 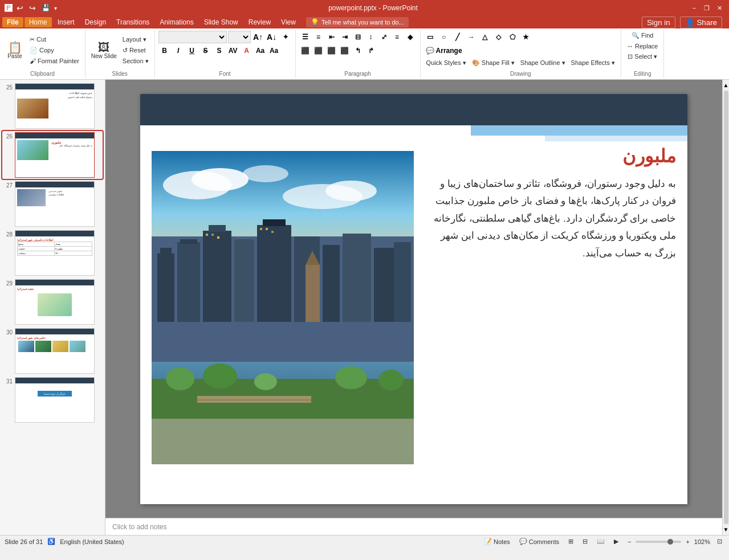 I want to click on text-shadow-button: S, so click(x=219, y=51).